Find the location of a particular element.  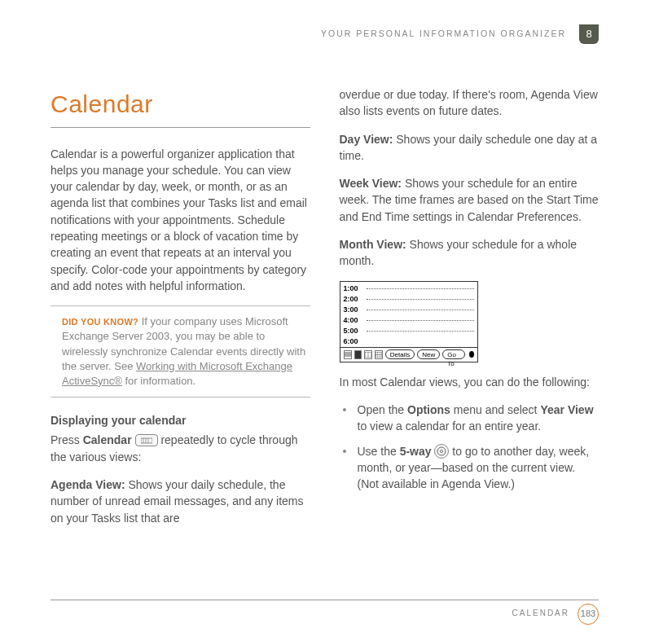

month-view-label: Month View: is located at coordinates (373, 244).